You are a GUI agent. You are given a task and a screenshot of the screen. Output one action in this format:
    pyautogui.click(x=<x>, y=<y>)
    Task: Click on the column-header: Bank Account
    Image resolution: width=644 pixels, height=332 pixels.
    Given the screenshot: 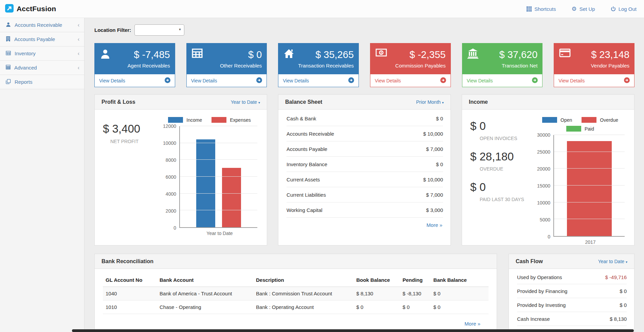 What is the action you would take?
    pyautogui.click(x=205, y=280)
    